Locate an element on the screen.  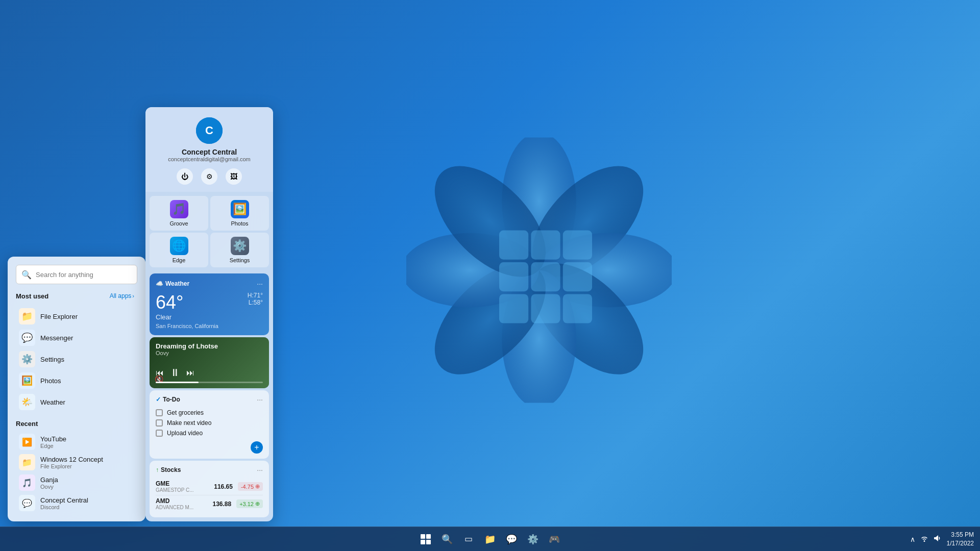
stocks-title: ↑ Stocks is located at coordinates (168, 470).